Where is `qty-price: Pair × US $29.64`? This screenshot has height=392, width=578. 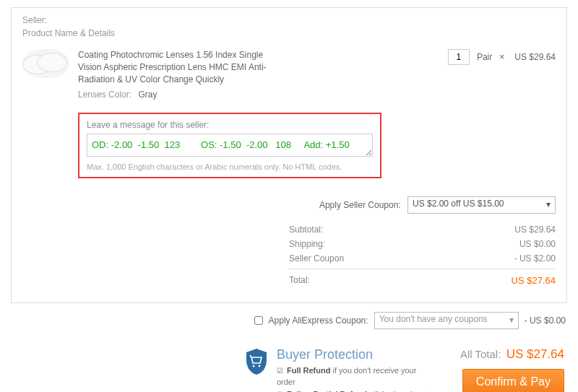 qty-price: Pair × US $29.64 is located at coordinates (501, 57).